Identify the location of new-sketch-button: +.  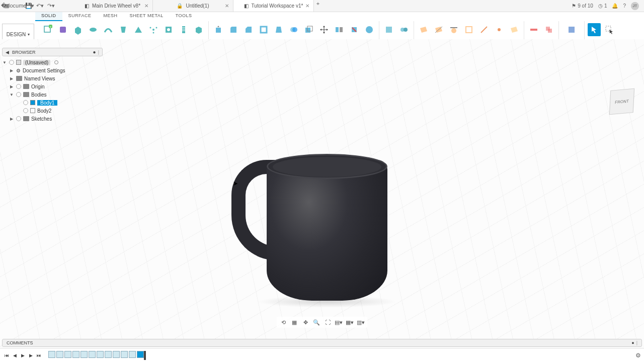
(48, 30).